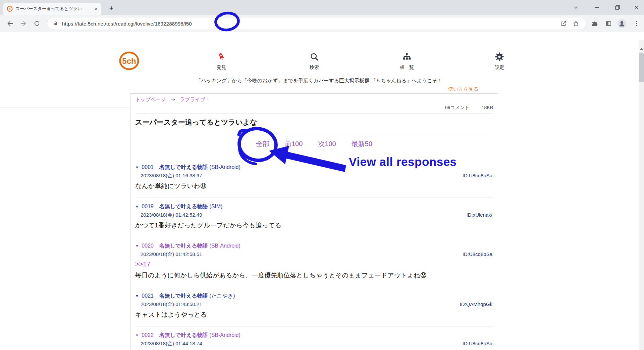 The width and height of the screenshot is (644, 350). What do you see at coordinates (314, 108) in the screenshot?
I see `thread-meta: 69コメント 18KB` at bounding box center [314, 108].